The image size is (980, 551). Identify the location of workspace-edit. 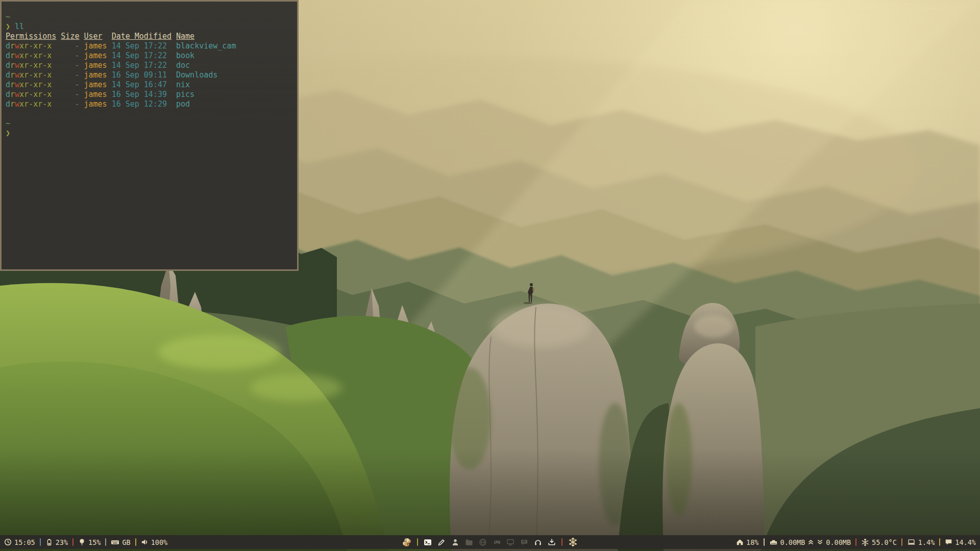
(442, 542).